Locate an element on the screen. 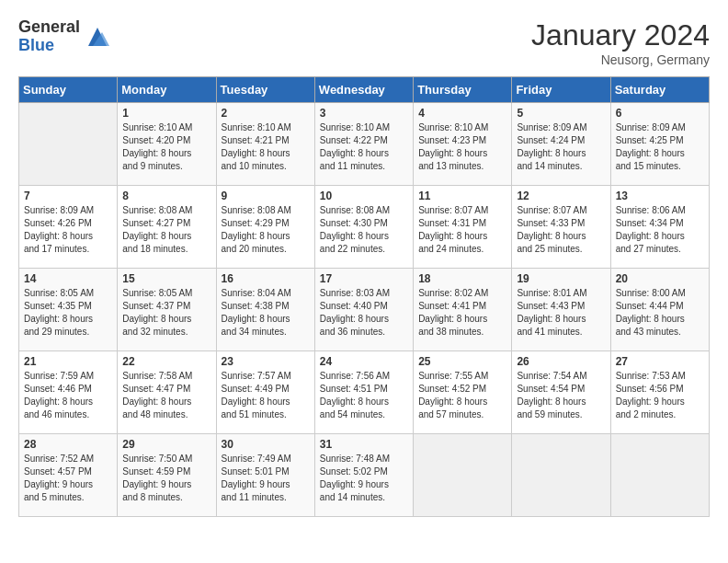  day-number: 10 is located at coordinates (364, 196).